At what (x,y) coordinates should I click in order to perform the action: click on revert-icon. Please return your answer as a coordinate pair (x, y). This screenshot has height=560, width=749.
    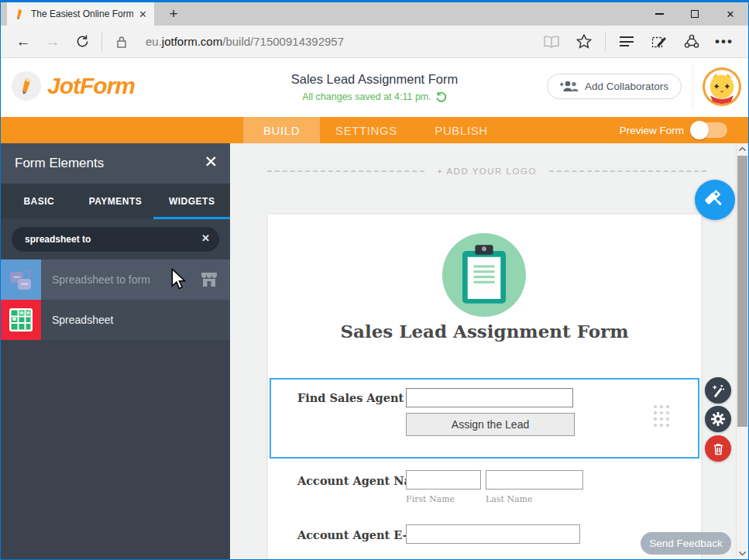
    Looking at the image, I should click on (441, 97).